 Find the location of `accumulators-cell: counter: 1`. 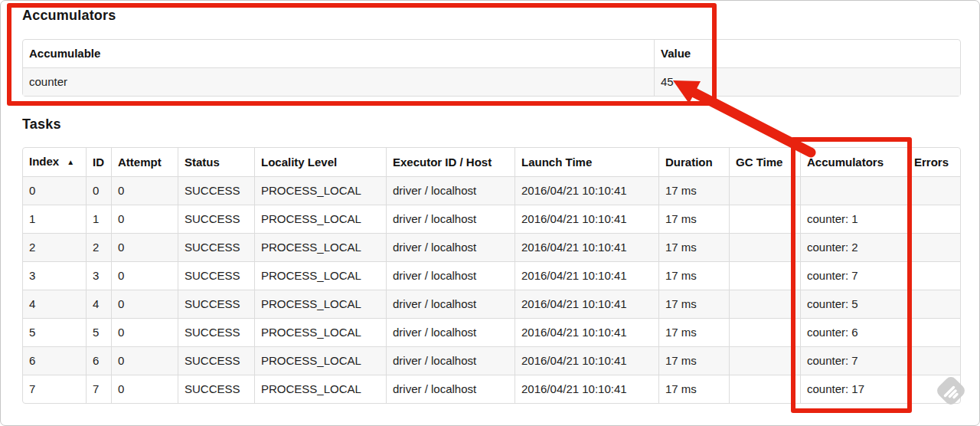

accumulators-cell: counter: 1 is located at coordinates (854, 219).